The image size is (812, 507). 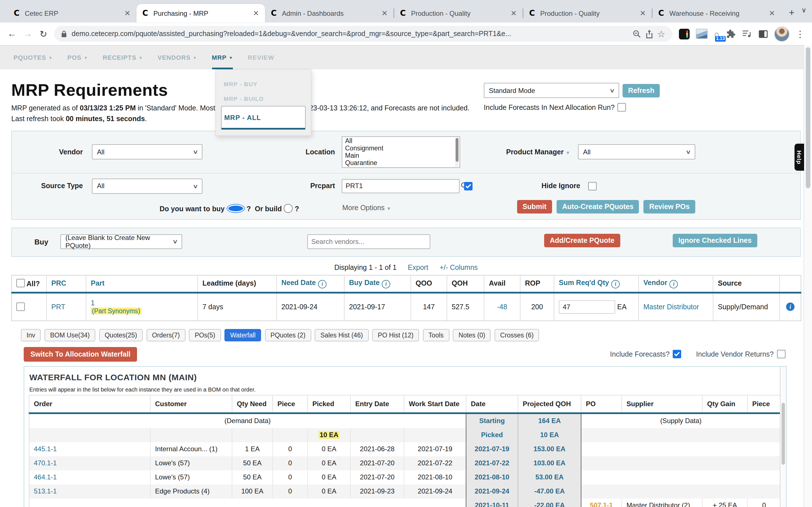 I want to click on browser-tab-cetec-erp: C Cetec ERP ✕, so click(x=72, y=13).